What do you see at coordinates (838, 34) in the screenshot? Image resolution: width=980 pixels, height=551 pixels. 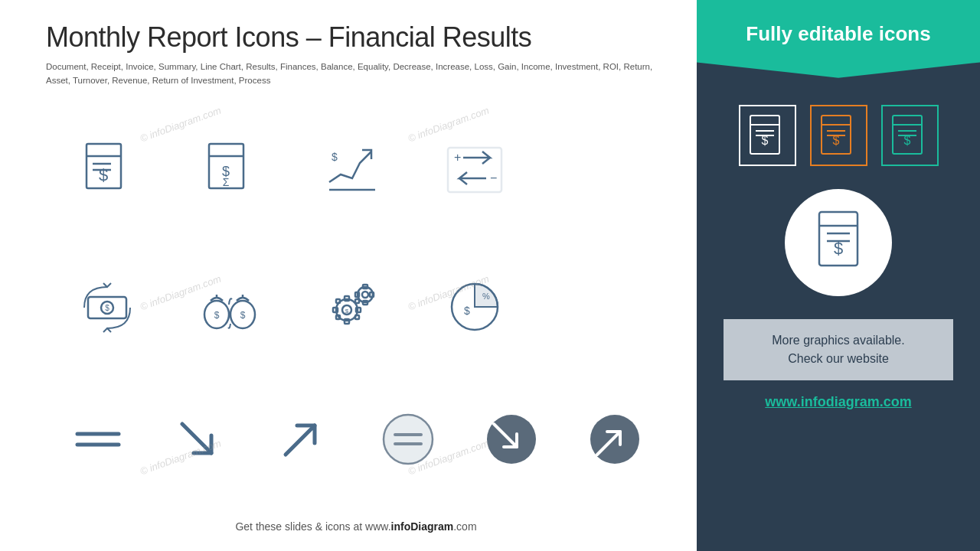 I see `right-panel-title: Fully editable icons` at bounding box center [838, 34].